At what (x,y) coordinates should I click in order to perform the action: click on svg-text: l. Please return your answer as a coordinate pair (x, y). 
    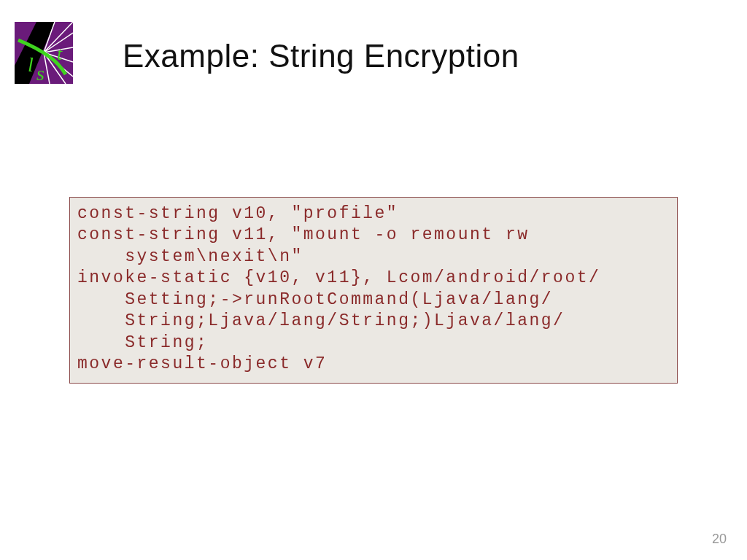
    Looking at the image, I should click on (31, 64).